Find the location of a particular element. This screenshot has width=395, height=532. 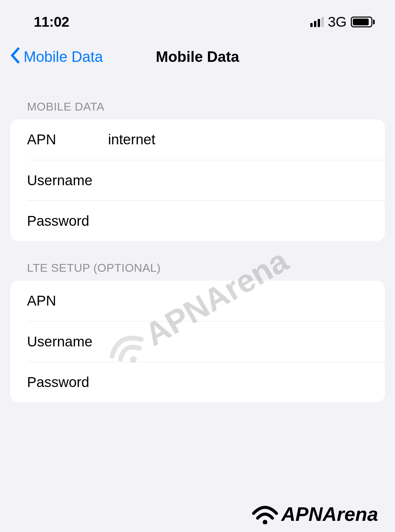

network-type: 3G is located at coordinates (337, 22).